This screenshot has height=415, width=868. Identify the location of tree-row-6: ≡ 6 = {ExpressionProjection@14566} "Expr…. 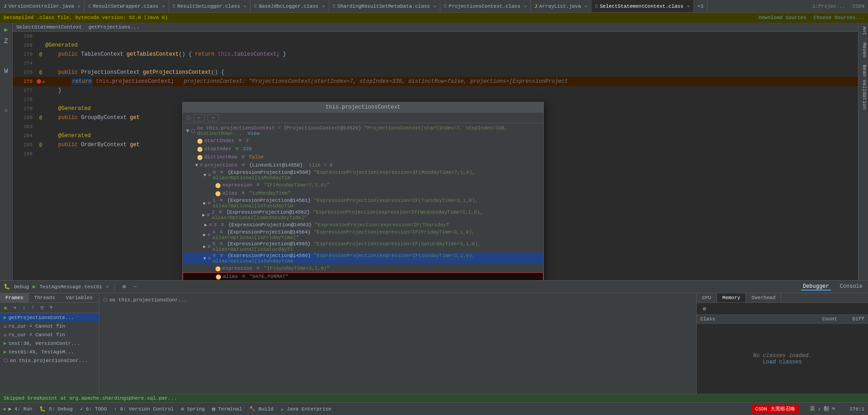
(363, 258).